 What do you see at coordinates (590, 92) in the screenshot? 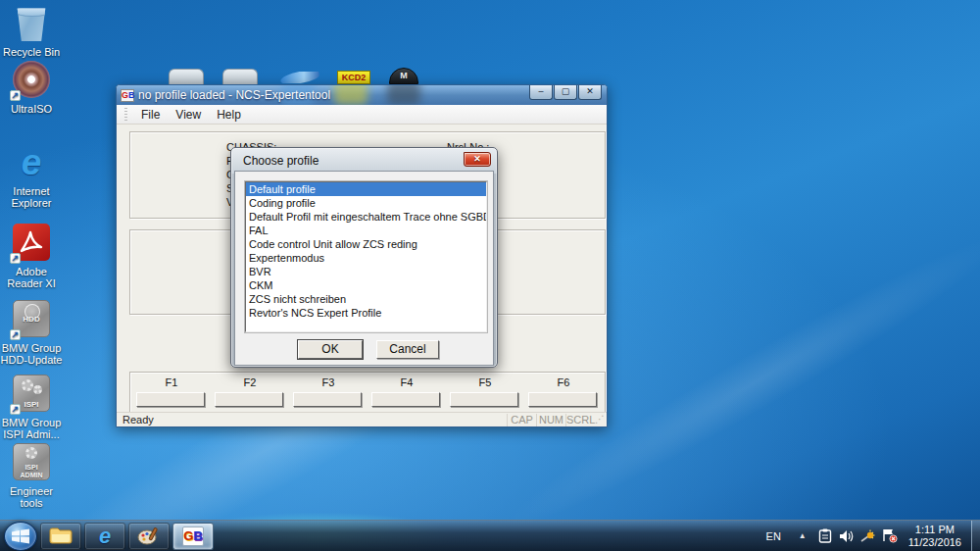
I see `close-button: ✕` at bounding box center [590, 92].